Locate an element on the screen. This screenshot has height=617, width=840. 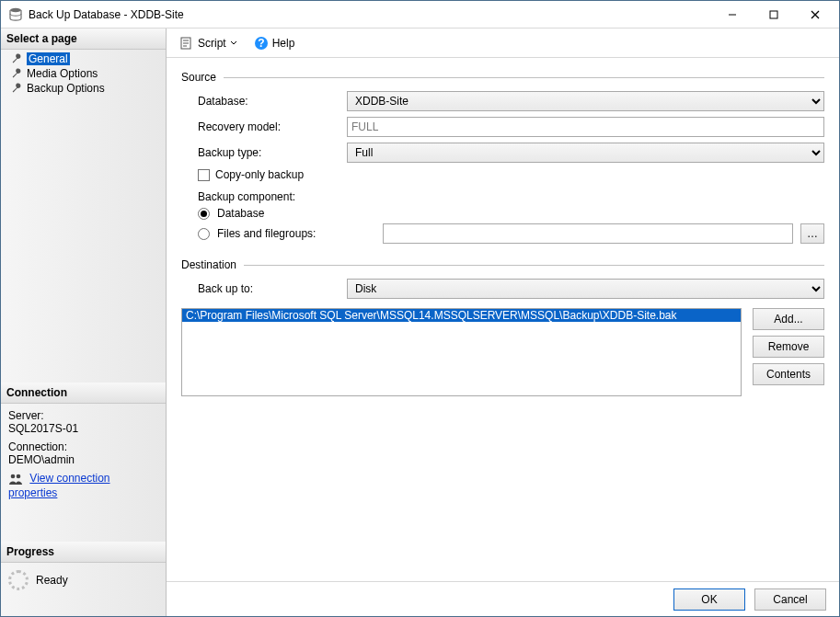
page-backup-options: Backup Options is located at coordinates (83, 88).